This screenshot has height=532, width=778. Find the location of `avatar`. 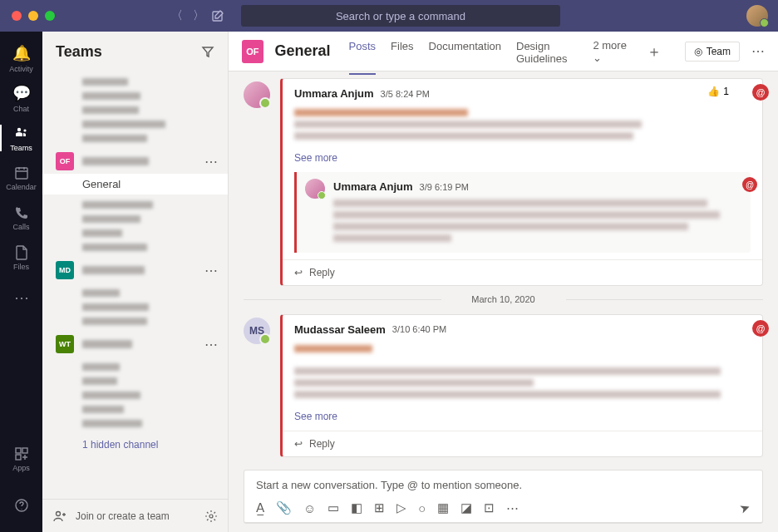

avatar is located at coordinates (257, 95).